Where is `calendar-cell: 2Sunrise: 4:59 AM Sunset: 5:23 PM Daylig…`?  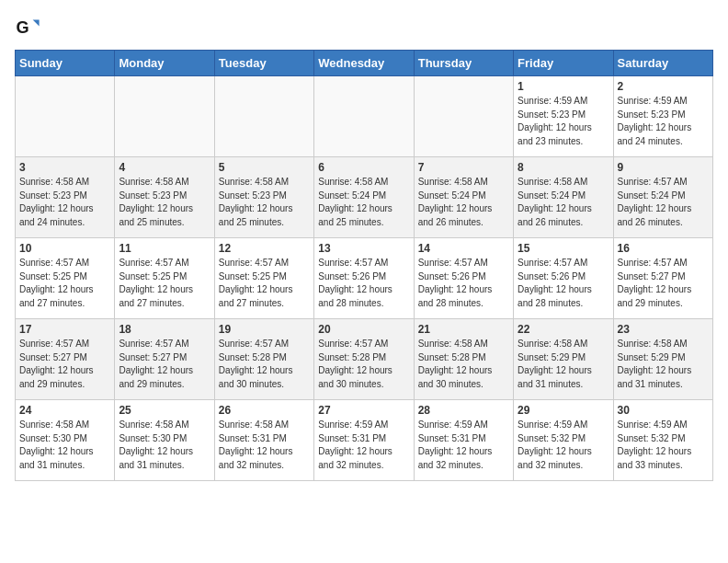 calendar-cell: 2Sunrise: 4:59 AM Sunset: 5:23 PM Daylig… is located at coordinates (663, 117).